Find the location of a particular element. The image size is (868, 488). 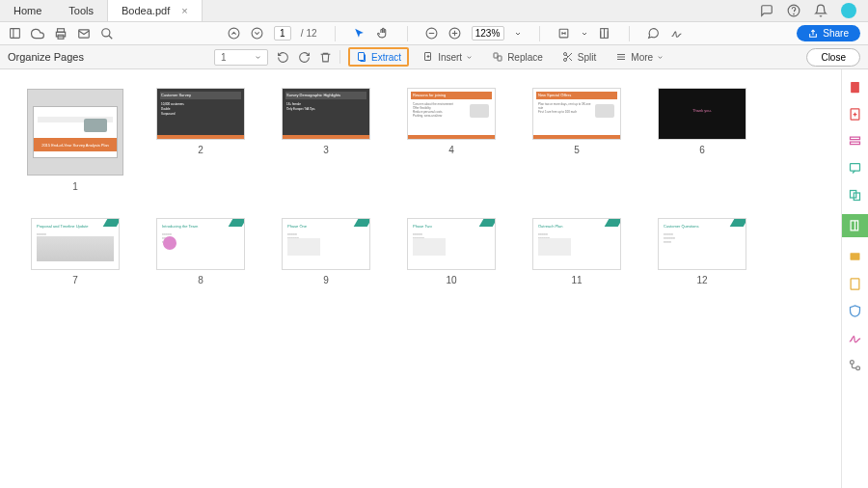

tab-file-label: Bodea.pdf is located at coordinates (146, 11).